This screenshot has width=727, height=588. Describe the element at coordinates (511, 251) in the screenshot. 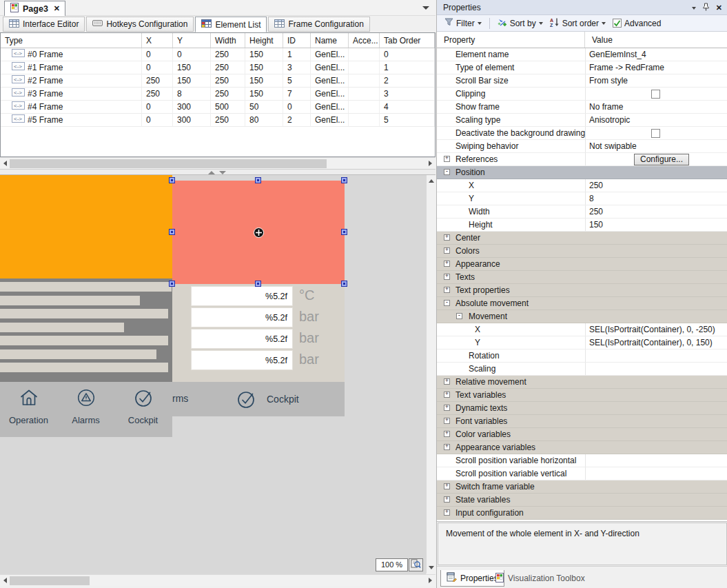

I see `property-label-cell: +Colors` at that location.